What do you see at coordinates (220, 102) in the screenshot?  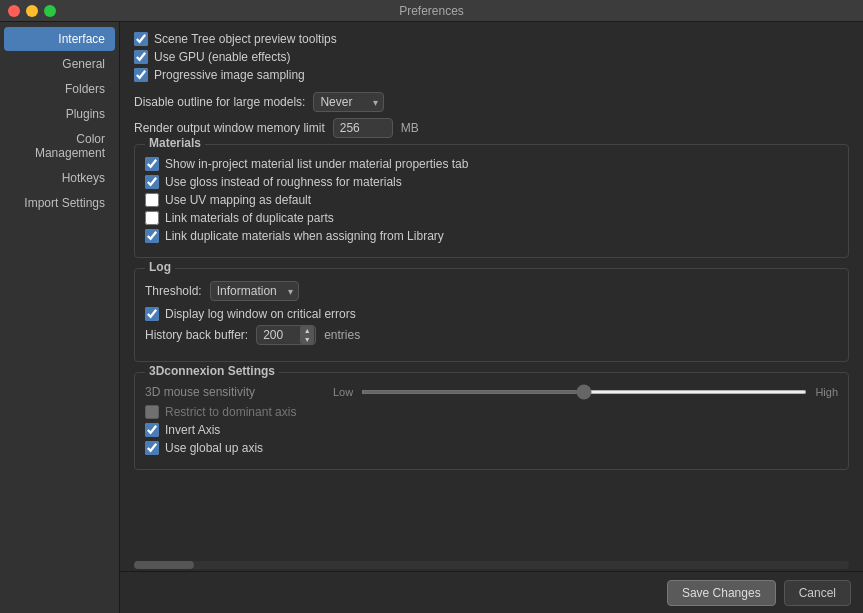 I see `disable-outline-label: Disable outline for large models:` at bounding box center [220, 102].